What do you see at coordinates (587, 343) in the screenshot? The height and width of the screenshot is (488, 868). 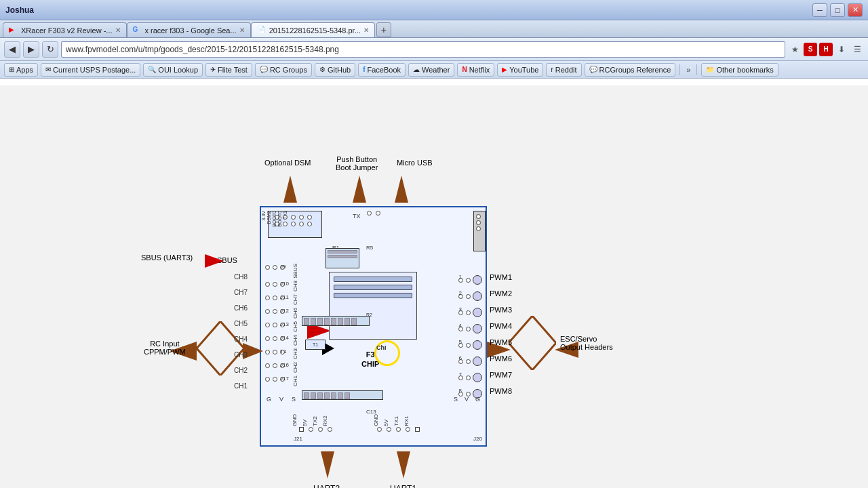 I see `esc-servo-label: ESC/ServoOutput Headers` at bounding box center [587, 343].